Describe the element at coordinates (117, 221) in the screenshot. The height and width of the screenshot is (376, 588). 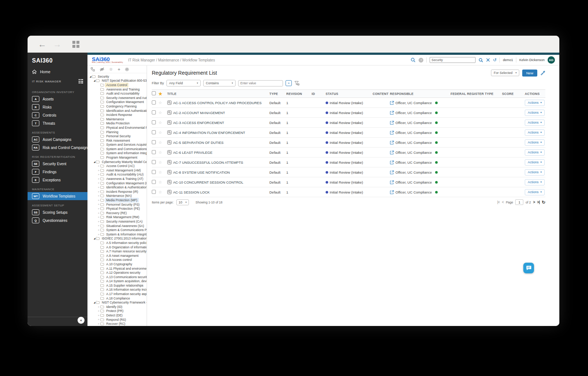
I see `tree-item: Security Assessment (CA)` at that location.